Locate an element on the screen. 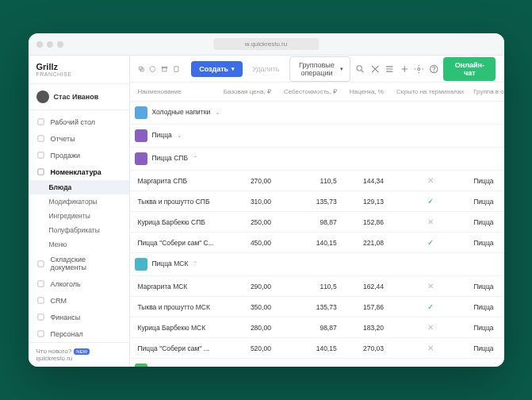 Image resolution: width=532 pixels, height=400 pixels. table-row: Курица Барбекю МСК280,0098,87183,20✕Пицц… is located at coordinates (317, 328).